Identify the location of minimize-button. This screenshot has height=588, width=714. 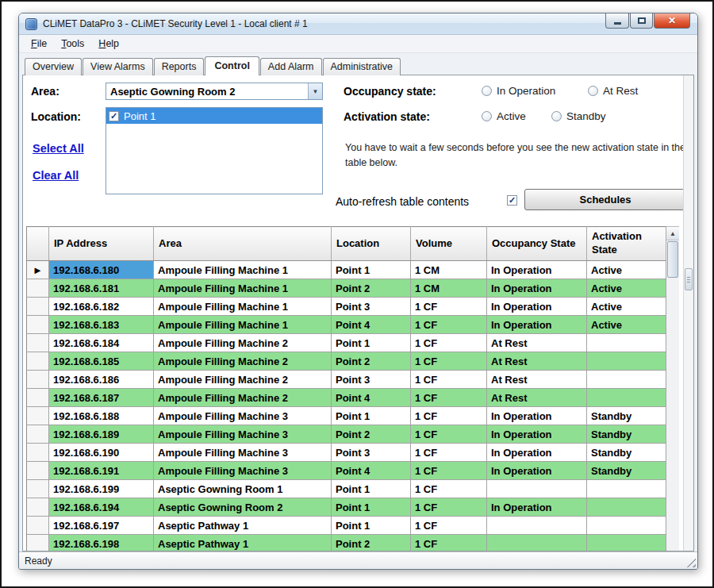
(617, 21).